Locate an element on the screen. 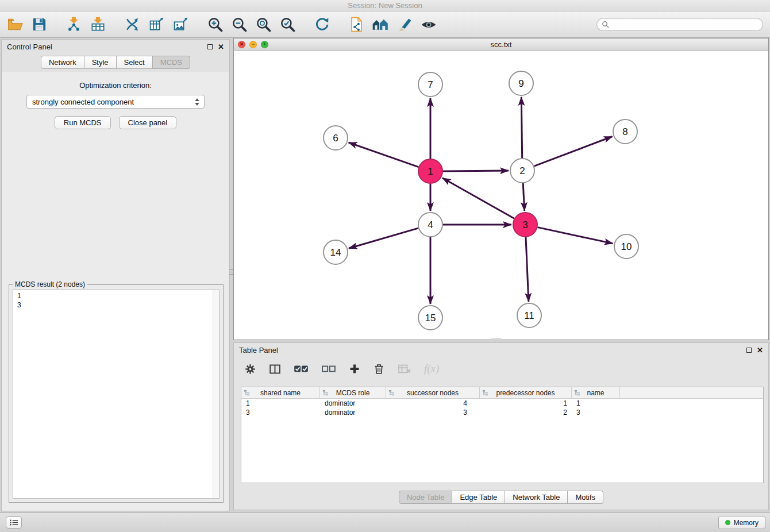  float-panel-icon is located at coordinates (210, 47).